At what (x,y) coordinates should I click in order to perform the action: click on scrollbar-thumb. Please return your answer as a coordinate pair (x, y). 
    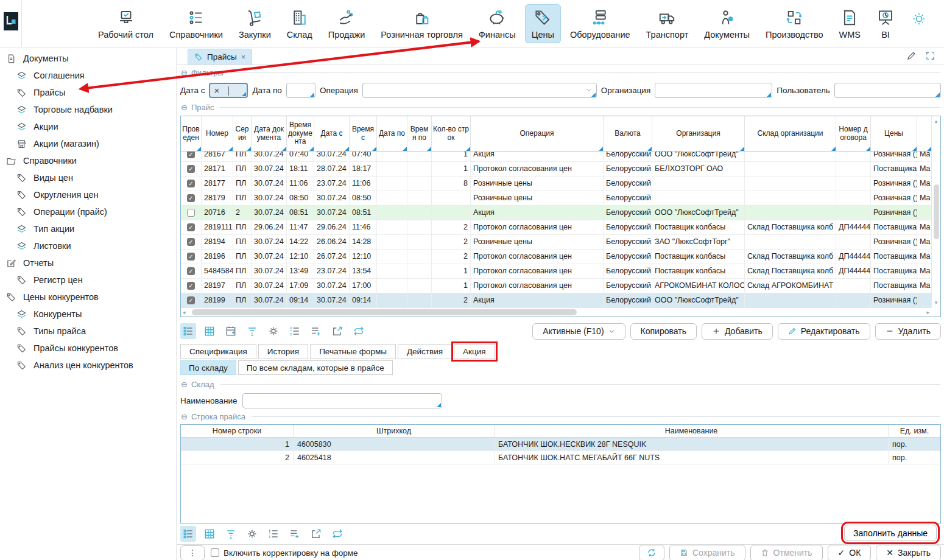
    Looking at the image, I should click on (937, 212).